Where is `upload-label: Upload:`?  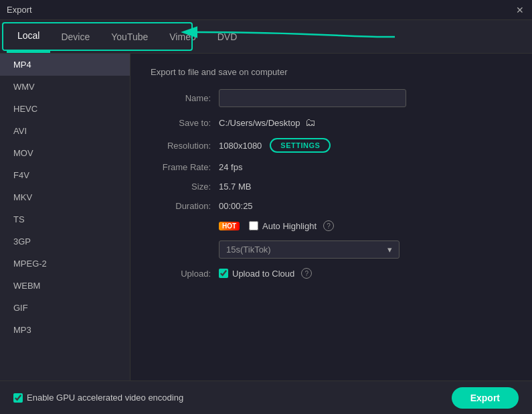
upload-label: Upload: is located at coordinates (181, 273).